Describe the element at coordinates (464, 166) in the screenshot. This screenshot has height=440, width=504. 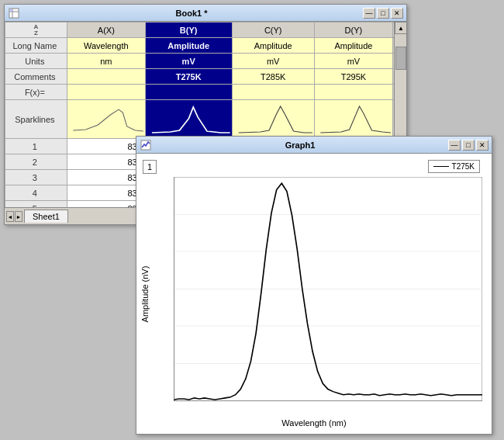
I see `legend-label: T275K` at that location.